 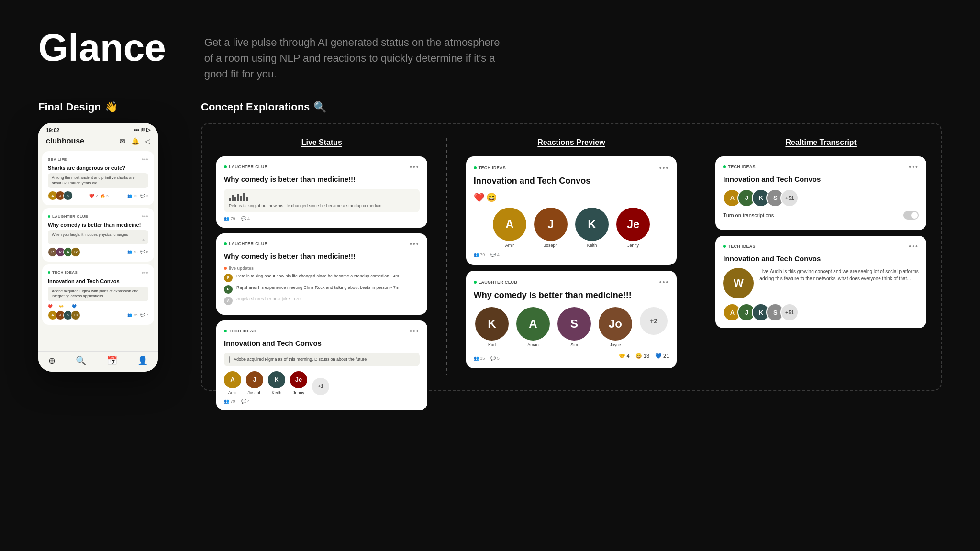 I want to click on final-design-label: Final Design, so click(x=70, y=107).